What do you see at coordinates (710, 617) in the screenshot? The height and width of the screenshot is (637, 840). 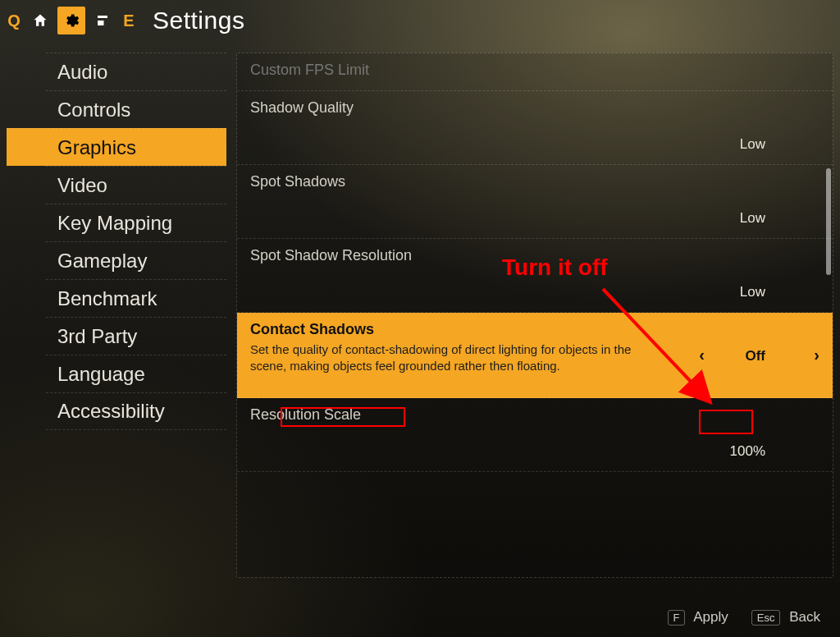 I see `apply-label: Apply` at bounding box center [710, 617].